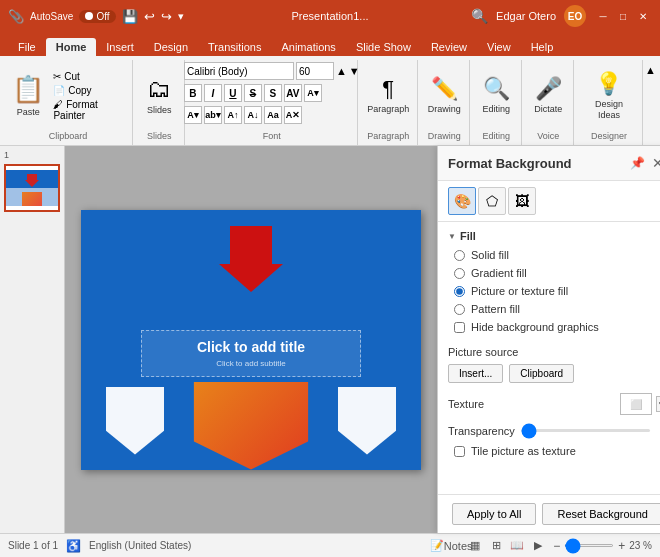 The height and width of the screenshot is (557, 660). What do you see at coordinates (293, 93) in the screenshot?
I see `char-spacing-button: AV` at bounding box center [293, 93].